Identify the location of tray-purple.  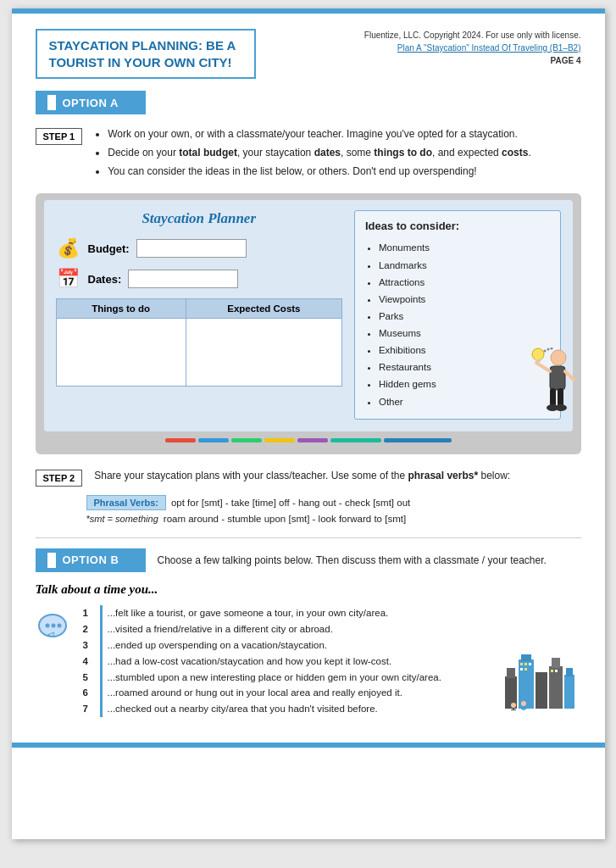
(313, 441).